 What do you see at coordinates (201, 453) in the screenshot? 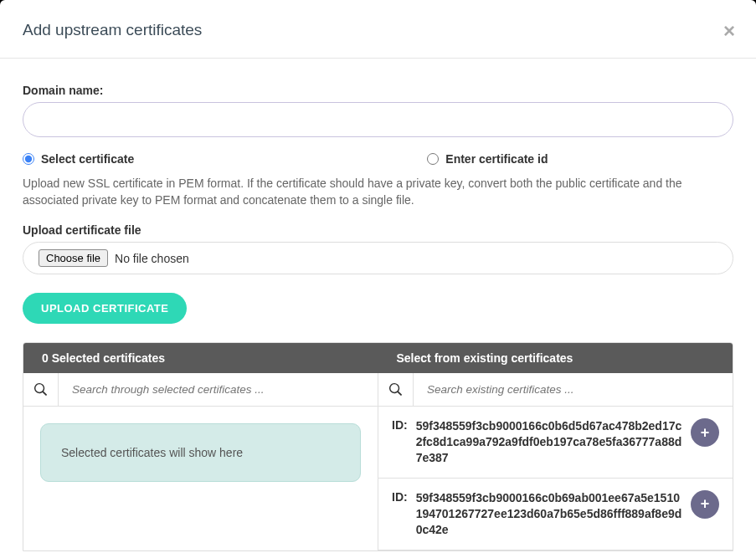
I see `selected-placeholder: Selected certificates will show here` at bounding box center [201, 453].